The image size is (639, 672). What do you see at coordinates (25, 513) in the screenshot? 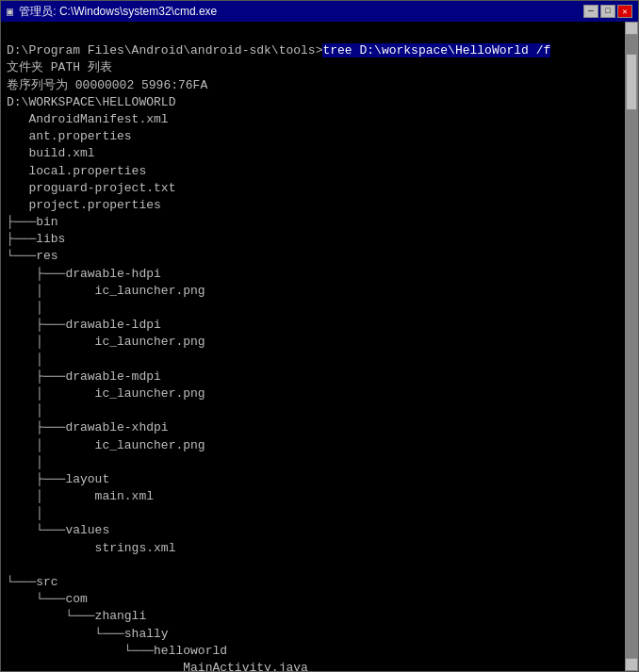
I see `tree-sep5: │` at bounding box center [25, 513].